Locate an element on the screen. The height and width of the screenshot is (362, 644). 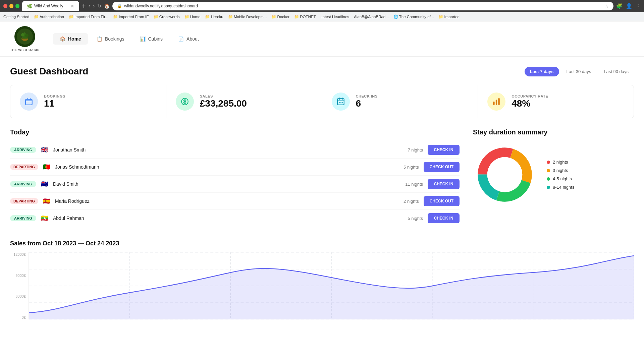
guest-name-3: David Smith is located at coordinates (225, 184).